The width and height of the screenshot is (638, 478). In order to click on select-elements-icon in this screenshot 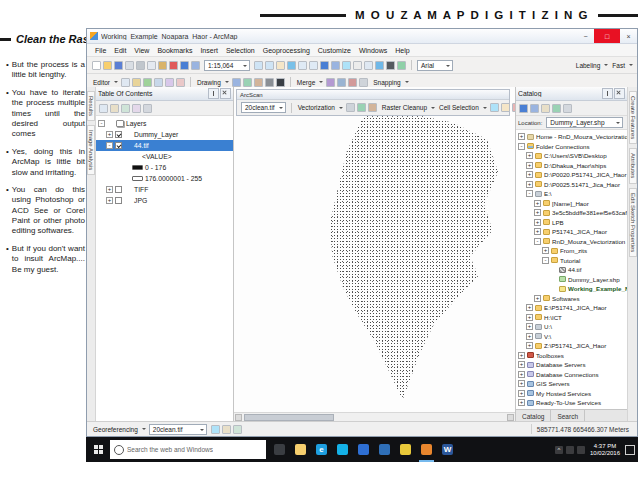, I will do `click(368, 66)`.